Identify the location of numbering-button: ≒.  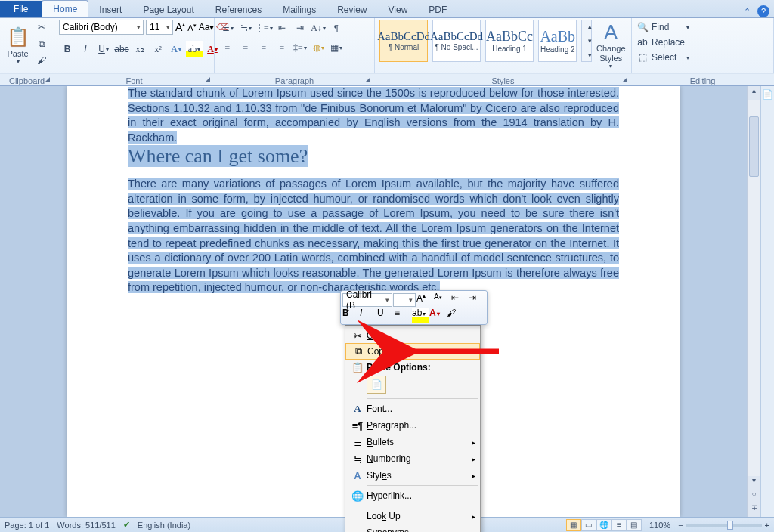
(246, 28).